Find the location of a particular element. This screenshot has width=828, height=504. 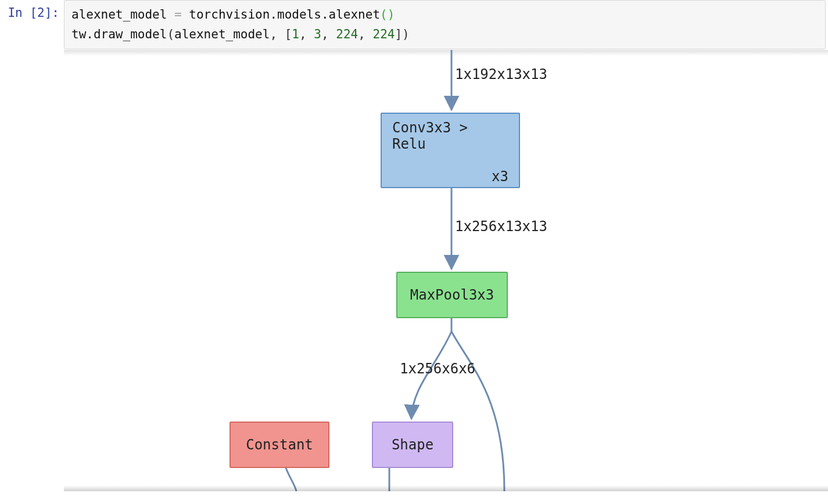

code-editor: alexnet_model = torchvision.models.alexn… is located at coordinates (445, 24).